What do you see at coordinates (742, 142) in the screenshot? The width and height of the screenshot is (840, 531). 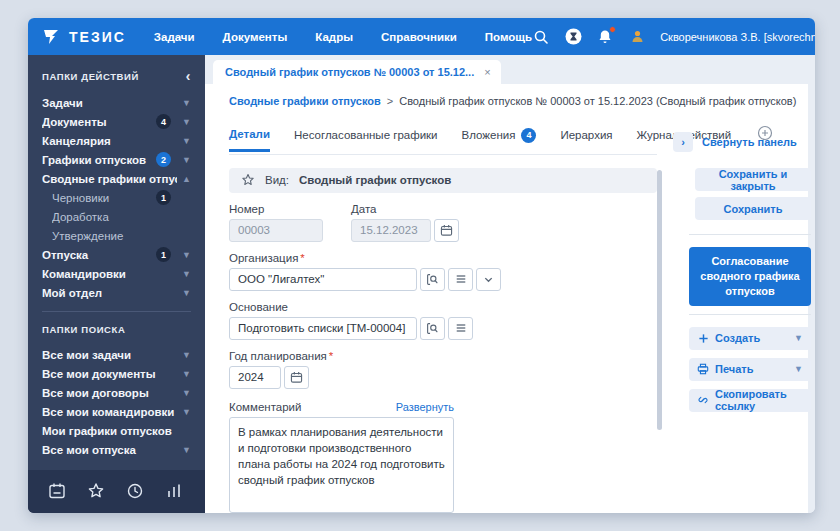 I see `collapse-panel-button: › Свернуть панель` at bounding box center [742, 142].